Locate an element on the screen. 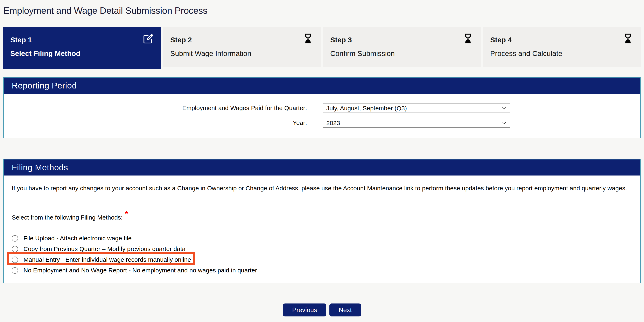 This screenshot has height=322, width=644. quarter-select: July, August, September (Q3) is located at coordinates (416, 108).